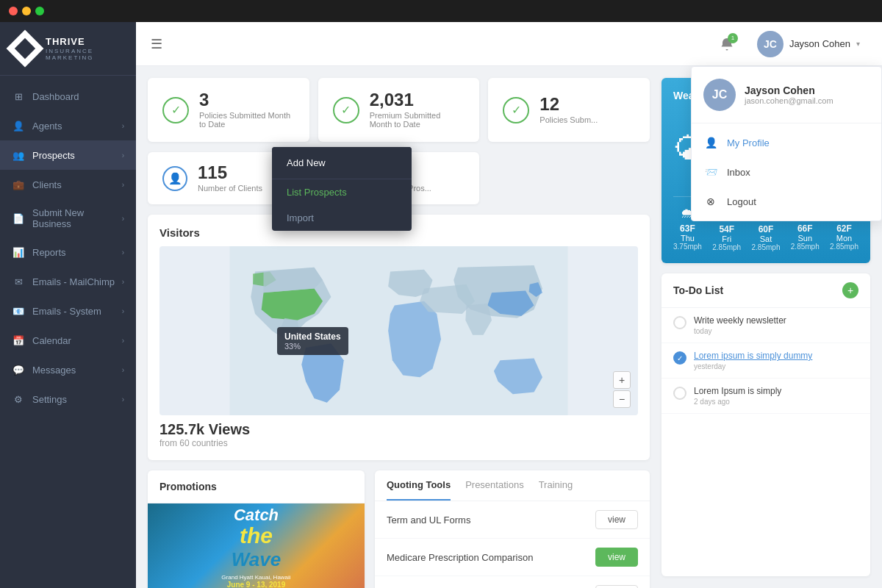 The width and height of the screenshot is (882, 588). What do you see at coordinates (26, 11) in the screenshot?
I see `minimize-dot` at bounding box center [26, 11].